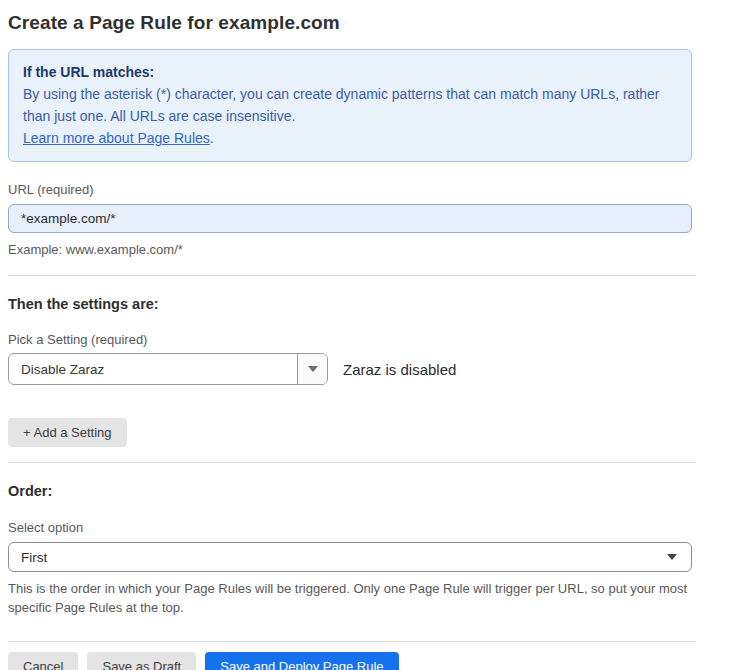 The width and height of the screenshot is (750, 670). Describe the element at coordinates (350, 218) in the screenshot. I see `url-input` at that location.